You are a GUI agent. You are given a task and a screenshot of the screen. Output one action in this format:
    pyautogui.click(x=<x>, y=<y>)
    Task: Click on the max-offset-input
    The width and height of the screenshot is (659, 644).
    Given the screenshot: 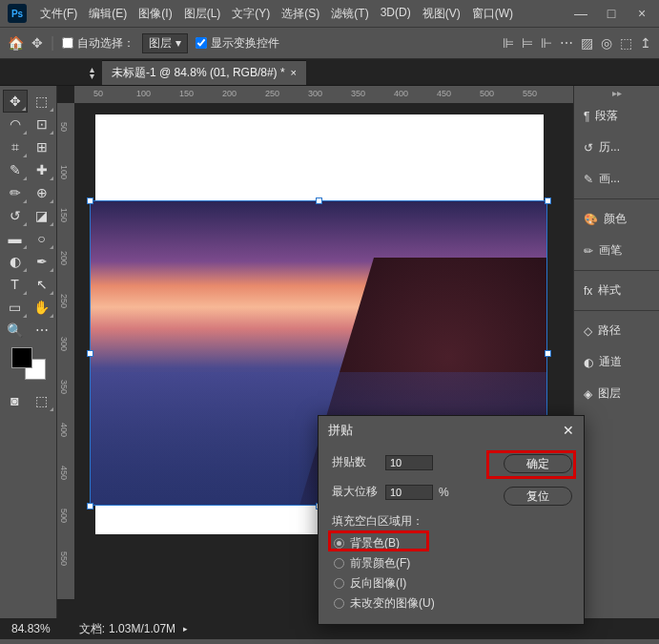 What is the action you would take?
    pyautogui.click(x=409, y=492)
    